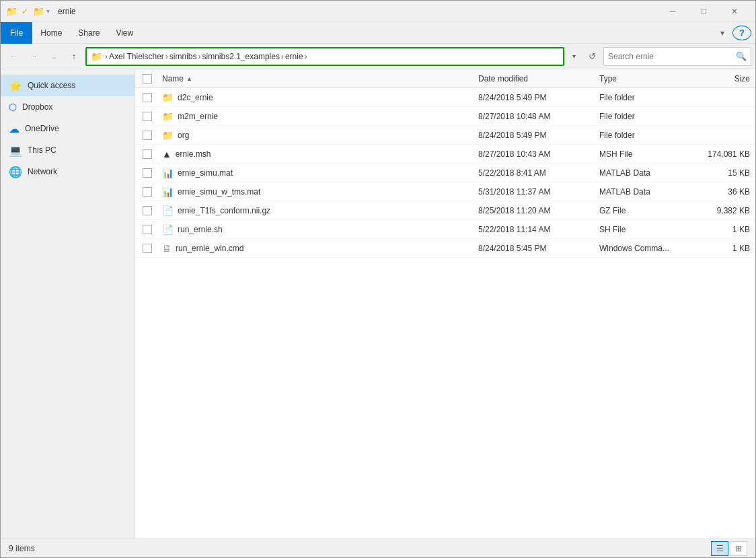 This screenshot has width=756, height=558. Describe the element at coordinates (722, 79) in the screenshot. I see `column-size: Size` at that location.